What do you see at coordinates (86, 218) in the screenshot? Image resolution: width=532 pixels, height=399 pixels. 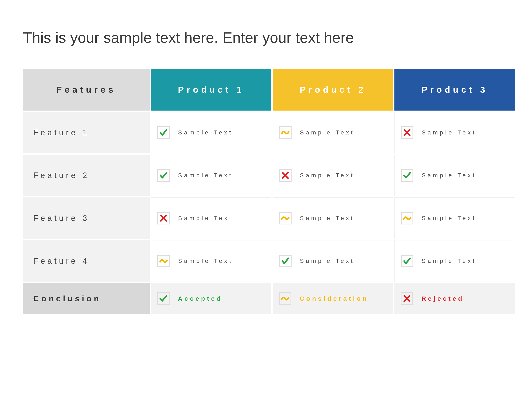 I see `feature-label: Feature 3` at bounding box center [86, 218].